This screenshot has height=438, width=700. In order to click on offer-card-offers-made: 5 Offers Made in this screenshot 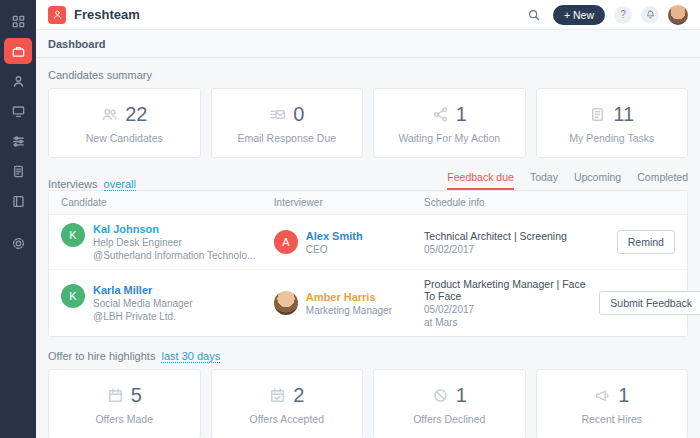, I will do `click(124, 404)`.